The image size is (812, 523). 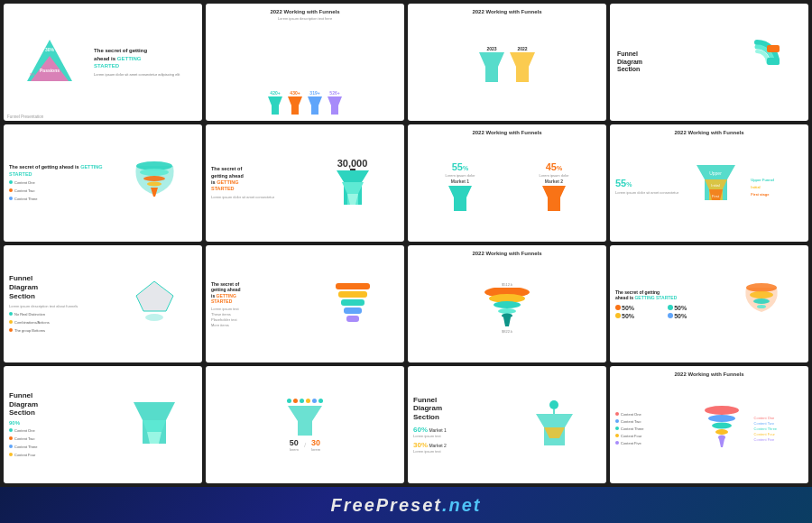 What do you see at coordinates (305, 183) in the screenshot?
I see `slide-6: The secret ofgetting aheadis GETTINGSTAR…` at bounding box center [305, 183].